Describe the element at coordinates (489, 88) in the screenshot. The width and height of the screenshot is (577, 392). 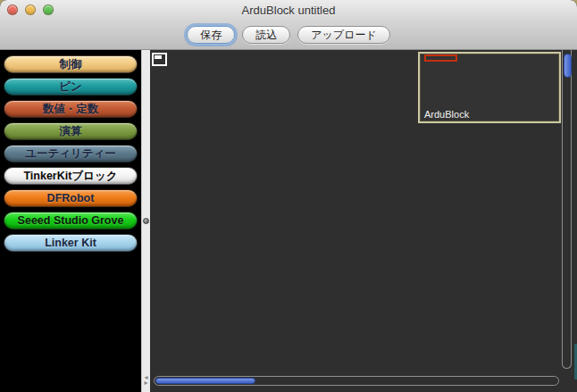
I see `minimap: ArduBlock` at that location.